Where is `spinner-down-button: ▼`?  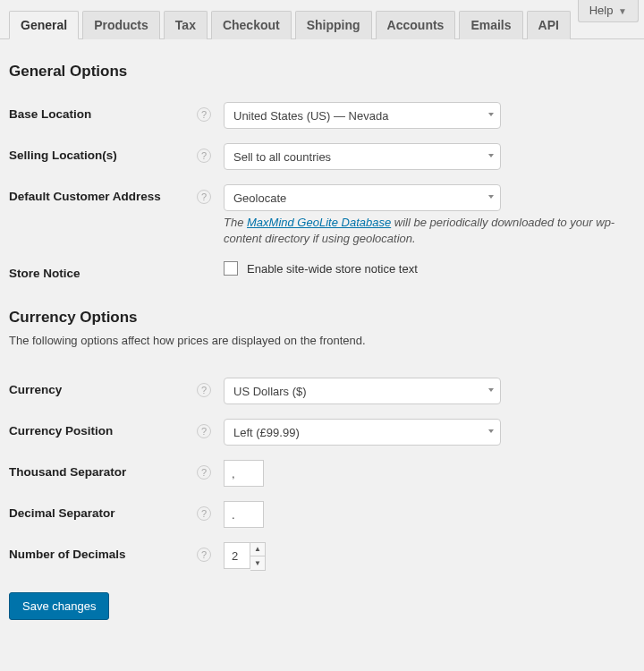 spinner-down-button: ▼ is located at coordinates (258, 564).